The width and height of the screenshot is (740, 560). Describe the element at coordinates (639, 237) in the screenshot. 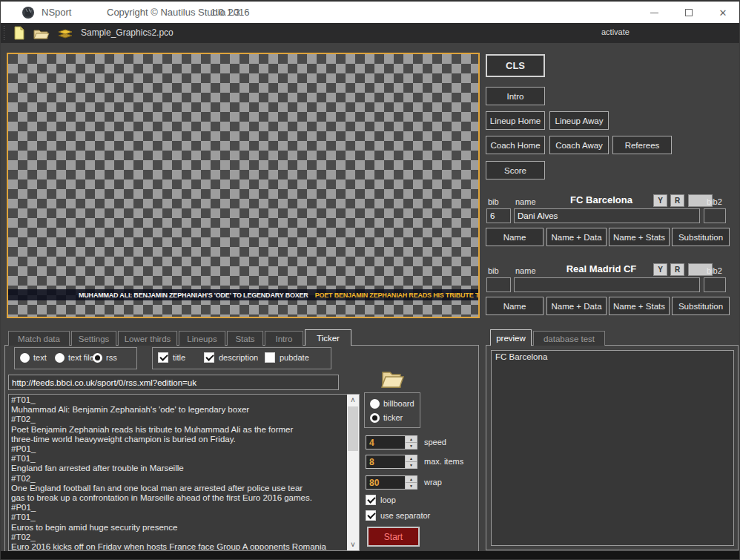

I see `home-name-stats-button: Name + Stats` at that location.